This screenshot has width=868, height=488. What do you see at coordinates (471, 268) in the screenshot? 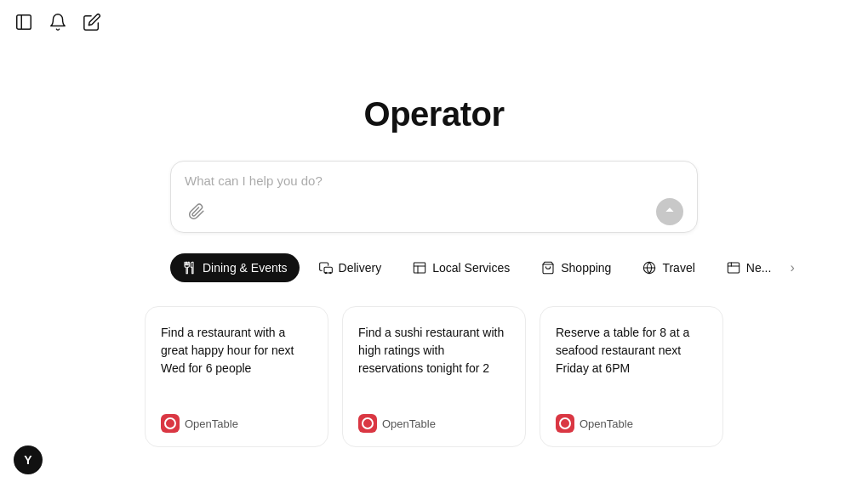
I see `tab-local-label: Local Services` at bounding box center [471, 268].